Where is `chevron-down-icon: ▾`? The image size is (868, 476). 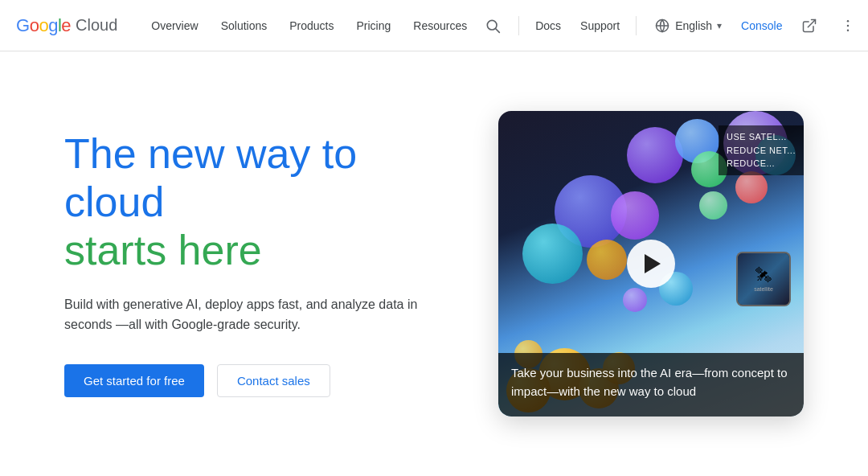
chevron-down-icon: ▾ is located at coordinates (719, 26).